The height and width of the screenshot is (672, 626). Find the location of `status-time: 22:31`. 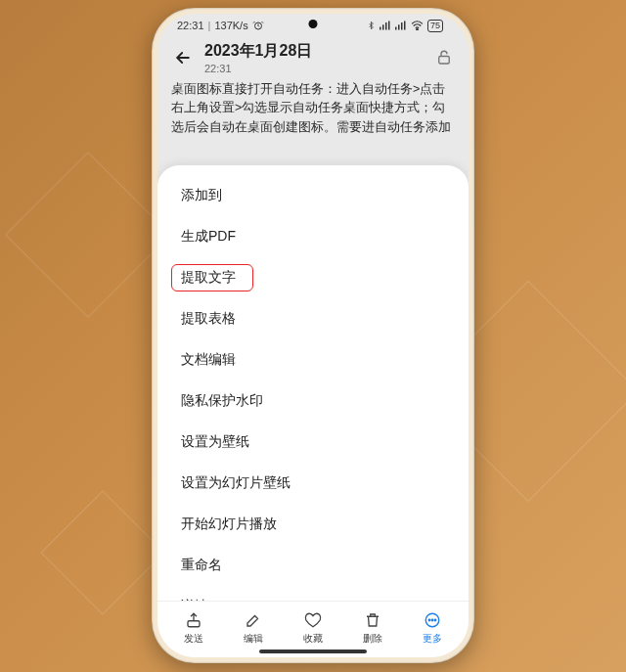

status-time: 22:31 is located at coordinates (191, 25).